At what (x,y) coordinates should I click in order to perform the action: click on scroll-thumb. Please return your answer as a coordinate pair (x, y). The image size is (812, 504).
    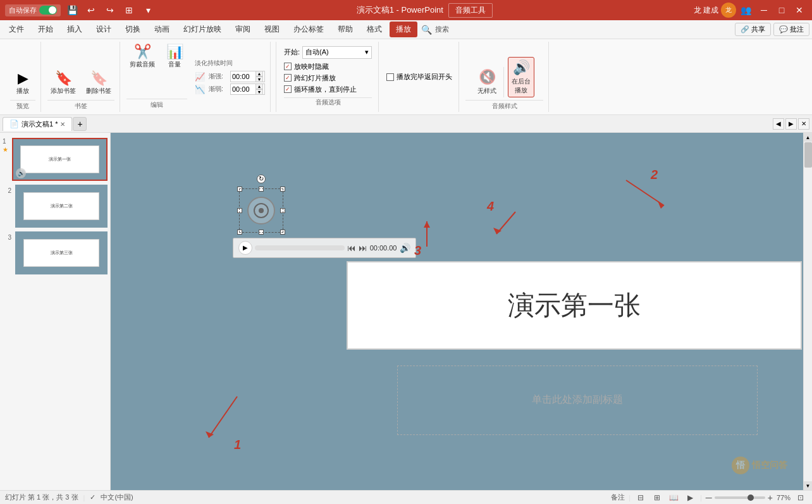
    Looking at the image, I should click on (808, 155).